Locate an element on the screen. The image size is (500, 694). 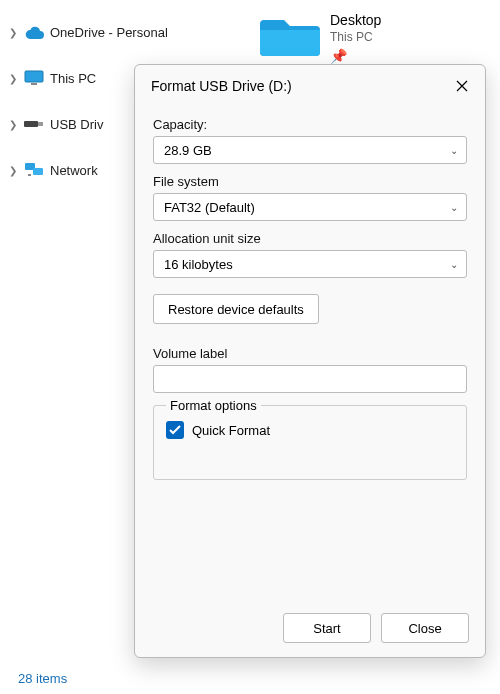
volume-label-input is located at coordinates (310, 379).